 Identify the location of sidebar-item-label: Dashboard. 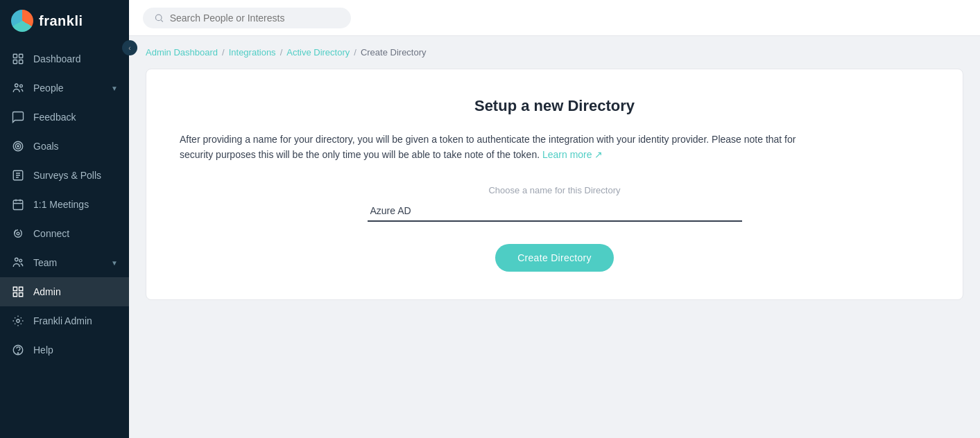
(57, 59).